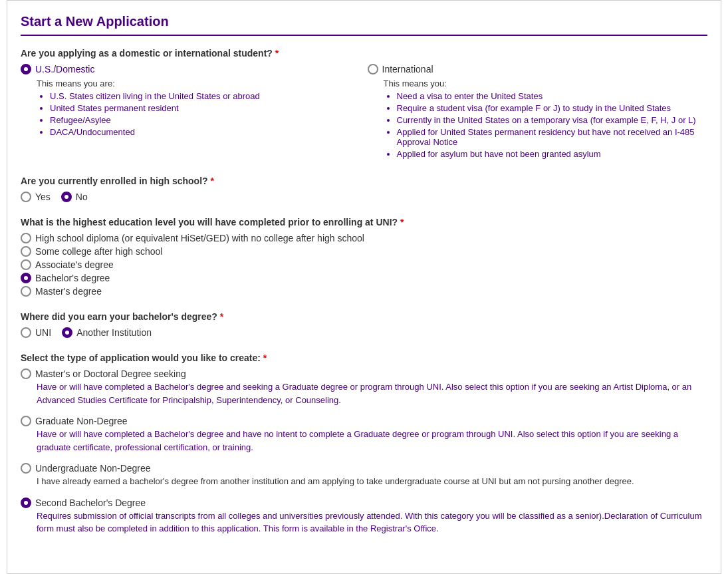 Image resolution: width=728 pixels, height=574 pixels. Describe the element at coordinates (26, 291) in the screenshot. I see `q3-masters-radio` at that location.